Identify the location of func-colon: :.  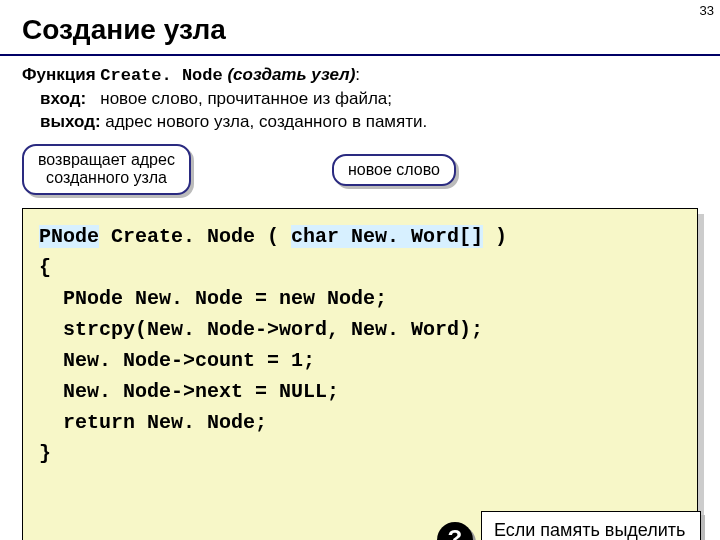
(358, 74).